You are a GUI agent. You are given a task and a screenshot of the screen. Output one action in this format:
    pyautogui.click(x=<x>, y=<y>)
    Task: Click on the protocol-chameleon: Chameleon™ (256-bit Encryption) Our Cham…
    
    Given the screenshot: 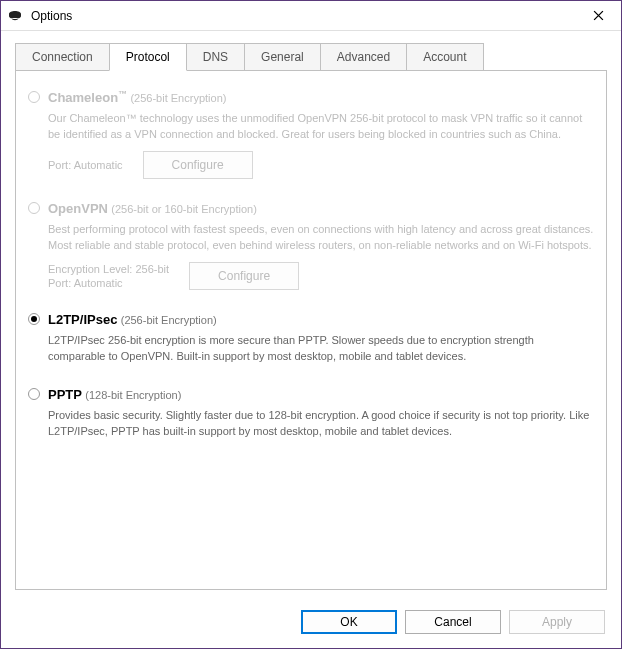 What is the action you would take?
    pyautogui.click(x=311, y=134)
    